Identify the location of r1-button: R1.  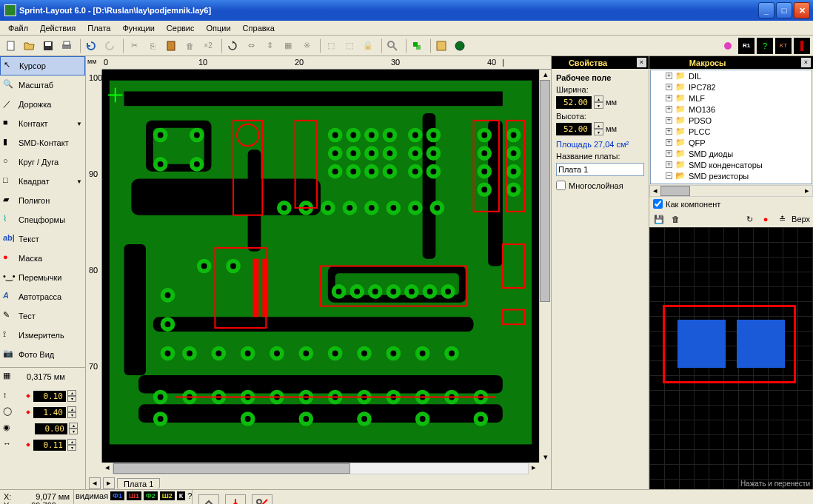
(746, 46).